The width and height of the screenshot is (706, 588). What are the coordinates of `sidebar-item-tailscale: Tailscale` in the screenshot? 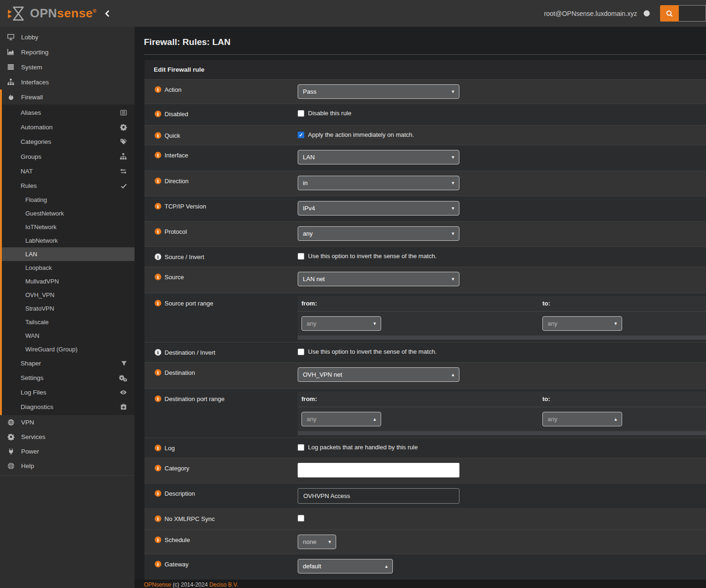 It's located at (68, 322).